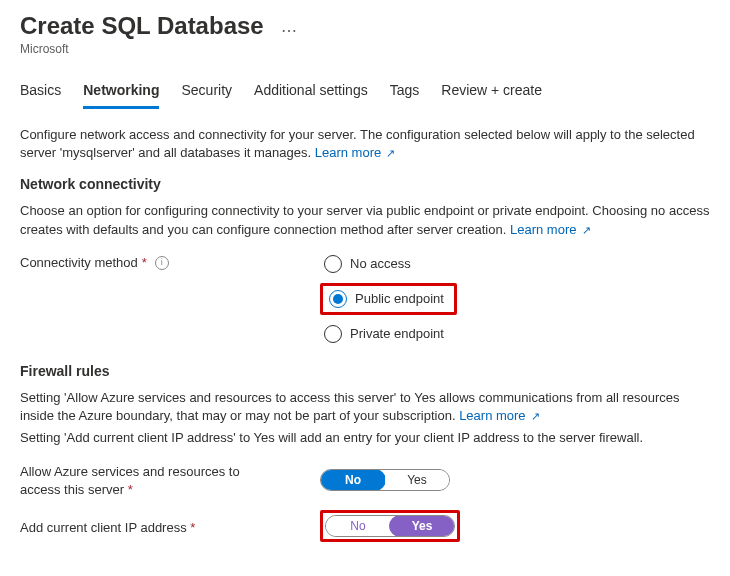  Describe the element at coordinates (550, 230) in the screenshot. I see `learn-more-link-connectivity: Learn more ↗` at that location.